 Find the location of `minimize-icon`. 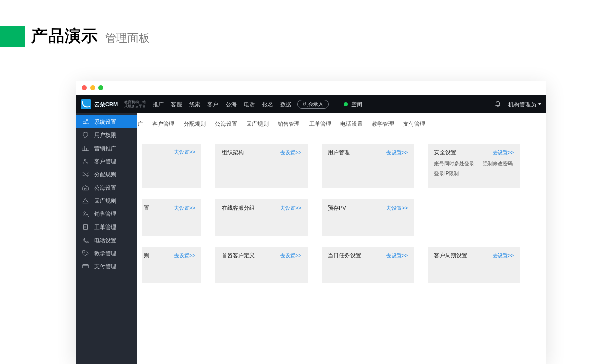

minimize-icon is located at coordinates (93, 88).